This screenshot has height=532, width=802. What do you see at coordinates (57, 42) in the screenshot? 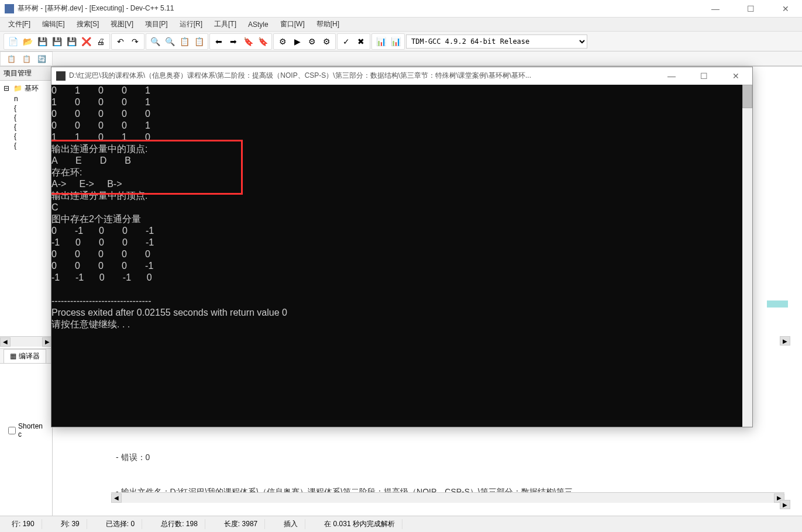
I see `save-all-icon: 💾` at bounding box center [57, 42].